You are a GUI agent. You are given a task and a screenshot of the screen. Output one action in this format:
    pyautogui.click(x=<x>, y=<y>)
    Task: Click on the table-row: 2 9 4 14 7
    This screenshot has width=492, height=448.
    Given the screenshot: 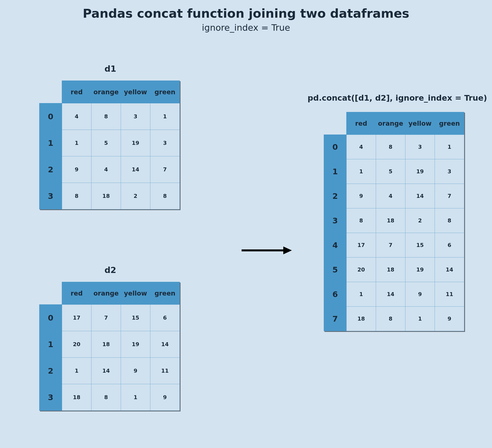 What is the action you would take?
    pyautogui.click(x=110, y=170)
    